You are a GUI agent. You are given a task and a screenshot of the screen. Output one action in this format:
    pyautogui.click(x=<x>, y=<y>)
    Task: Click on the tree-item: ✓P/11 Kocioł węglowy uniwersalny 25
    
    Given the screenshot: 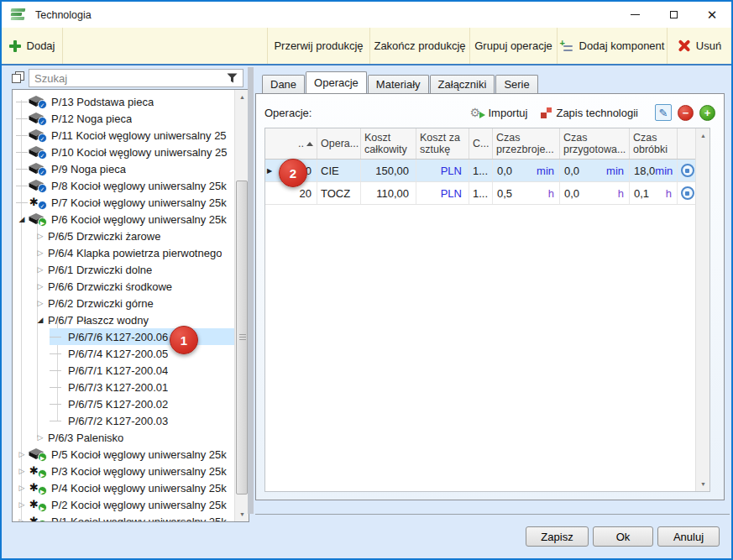 What is the action you would take?
    pyautogui.click(x=123, y=135)
    